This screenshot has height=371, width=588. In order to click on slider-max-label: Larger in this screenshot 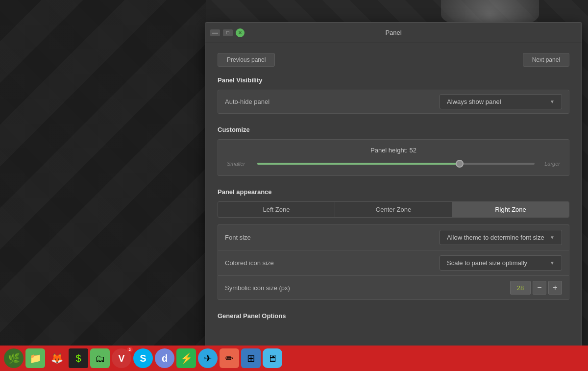, I will do `click(550, 164)`.